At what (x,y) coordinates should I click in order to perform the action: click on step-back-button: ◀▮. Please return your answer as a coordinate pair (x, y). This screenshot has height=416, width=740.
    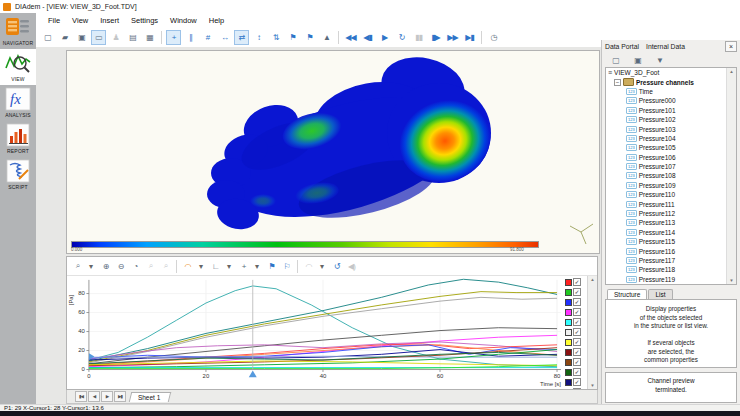
    Looking at the image, I should click on (368, 38).